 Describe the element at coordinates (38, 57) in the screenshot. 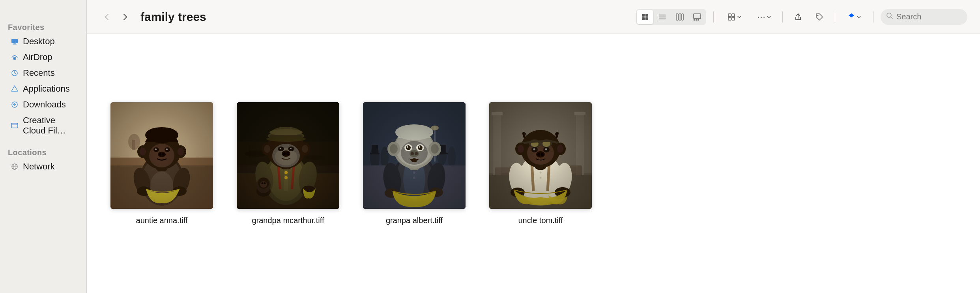

I see `sidebar-item-airdrop-label: AirDrop` at that location.